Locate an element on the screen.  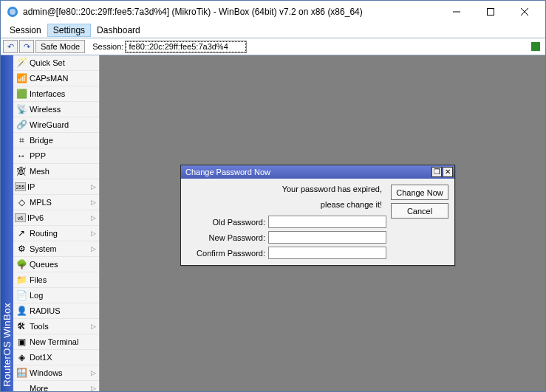
sidebar-item-queues: 🌳Queues is located at coordinates (56, 264).